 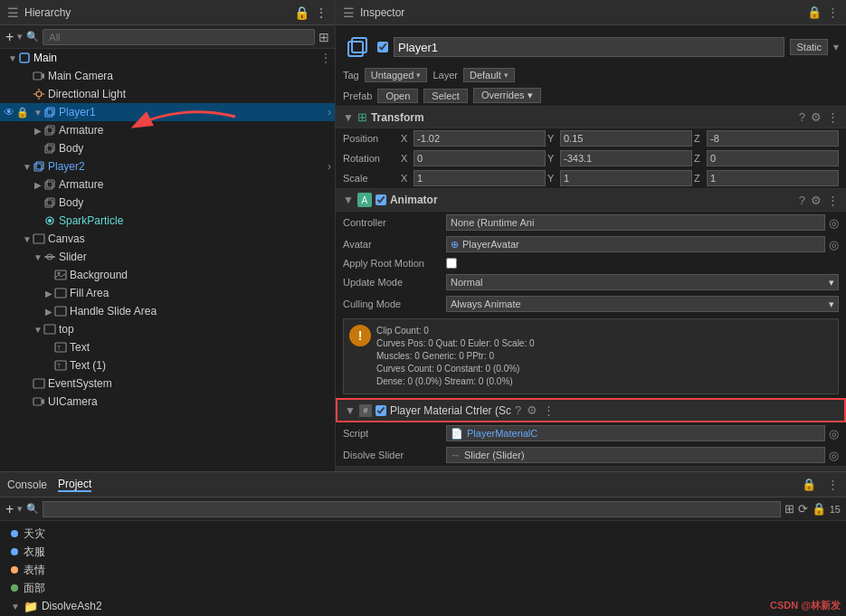 I want to click on animator-enabled-checkbox, so click(x=381, y=200).